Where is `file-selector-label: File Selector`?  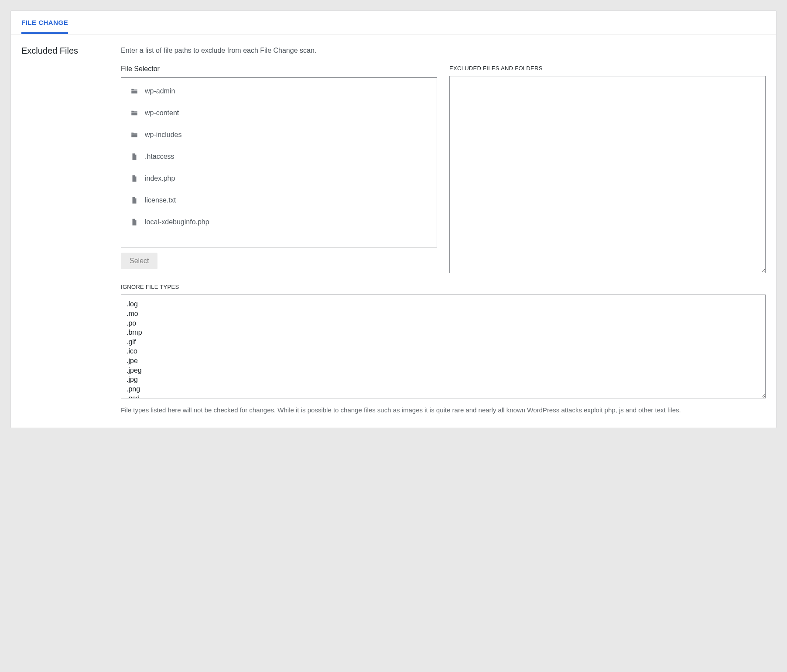 file-selector-label: File Selector is located at coordinates (279, 69).